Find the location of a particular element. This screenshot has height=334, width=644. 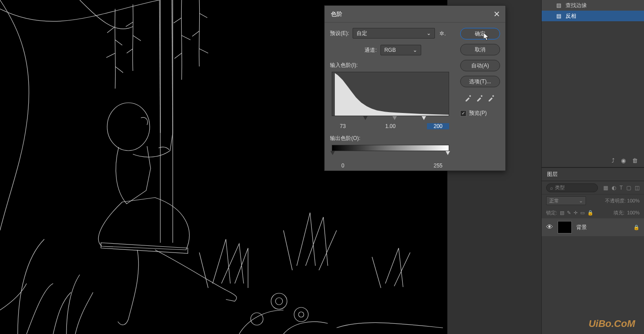

filter-smart-icon: ◫ is located at coordinates (637, 188).